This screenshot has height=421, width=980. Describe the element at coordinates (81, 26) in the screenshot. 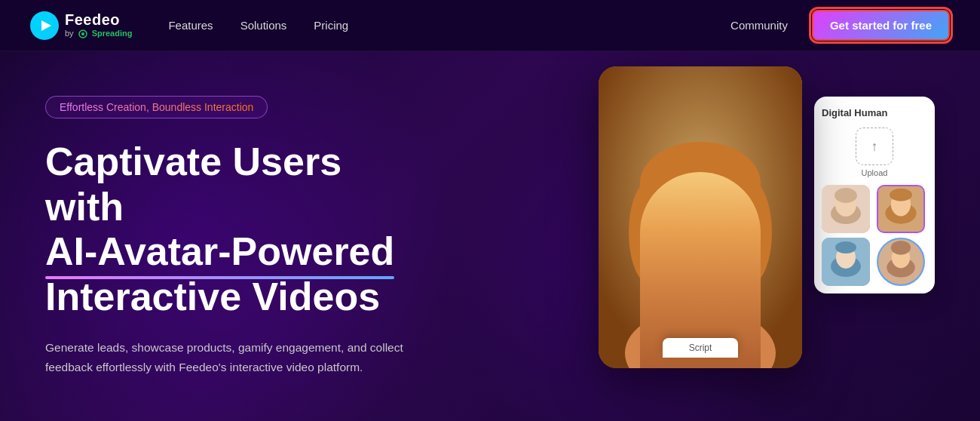

I see `logo: Feedeo by Spreading` at that location.